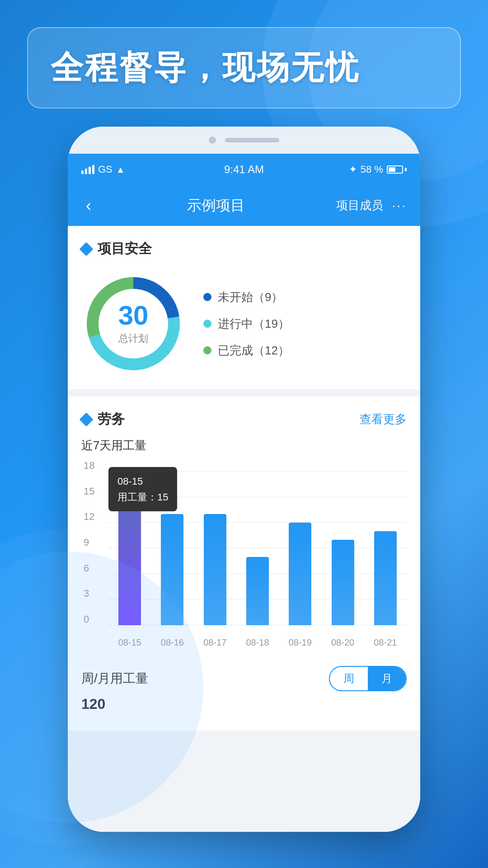  Describe the element at coordinates (244, 68) in the screenshot. I see `header-banner: 全程督导，现场无忧` at that location.